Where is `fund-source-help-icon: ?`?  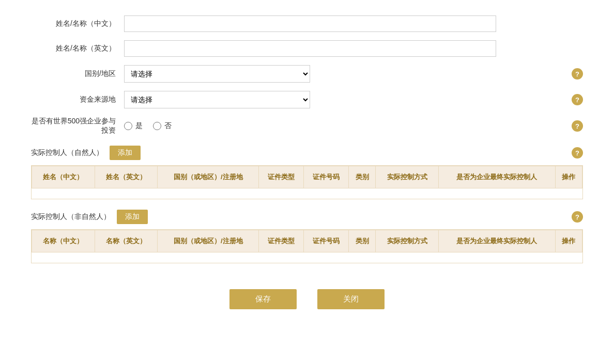
fund-source-help-icon: ? is located at coordinates (577, 100).